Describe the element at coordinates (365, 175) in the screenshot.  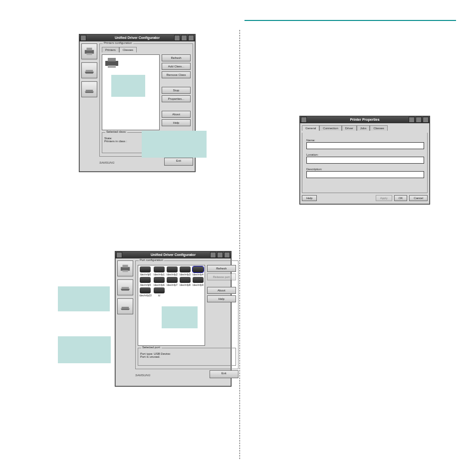
I see `description-input` at that location.